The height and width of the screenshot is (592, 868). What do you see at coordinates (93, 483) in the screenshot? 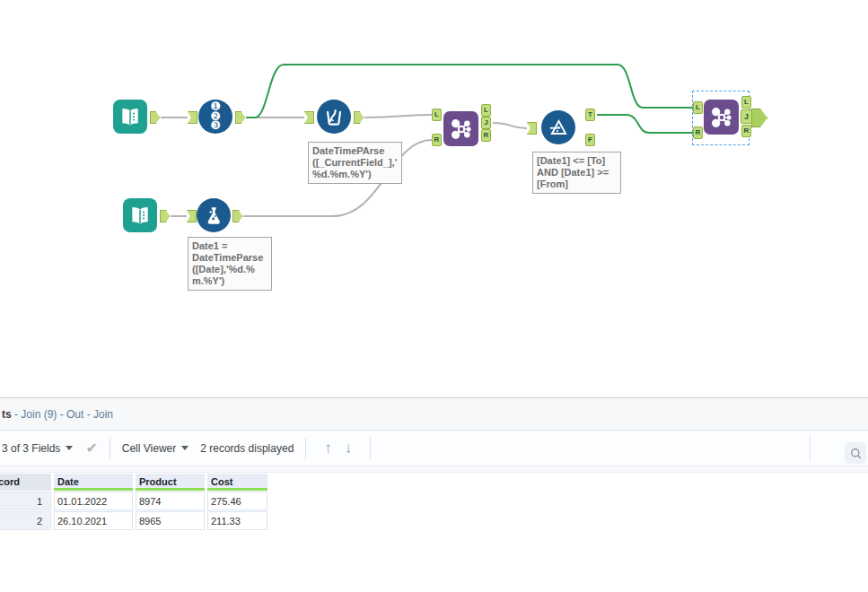
I see `column-header-date: Date` at bounding box center [93, 483].